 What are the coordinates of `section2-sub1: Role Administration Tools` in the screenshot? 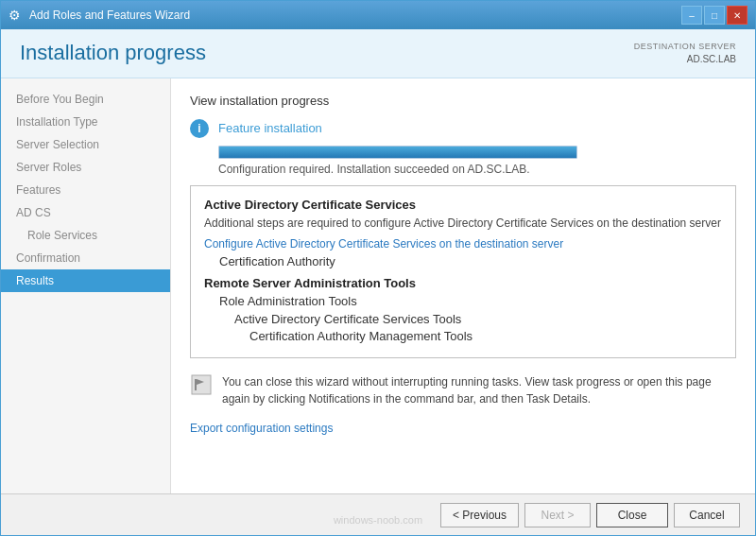 It's located at (463, 301).